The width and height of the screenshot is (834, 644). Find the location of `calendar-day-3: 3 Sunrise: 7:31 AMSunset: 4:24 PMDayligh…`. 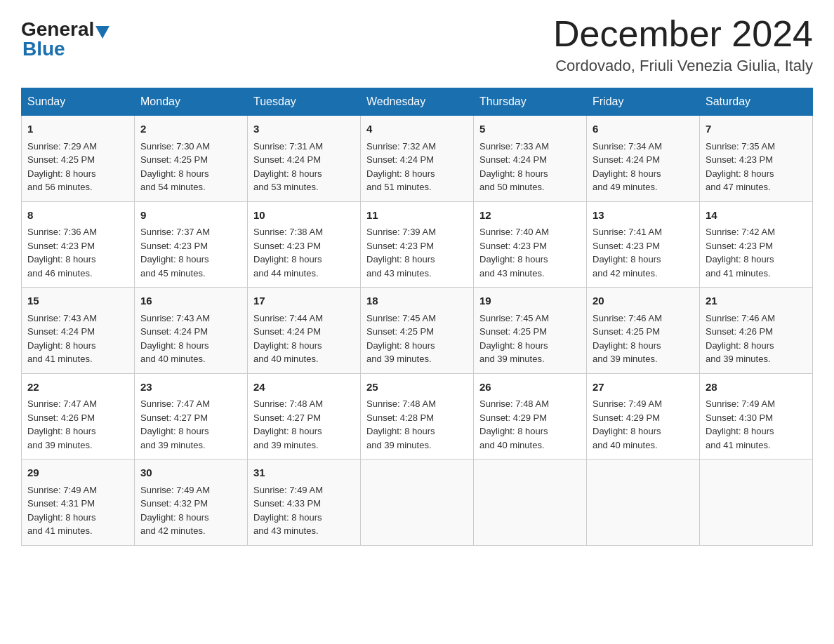

calendar-day-3: 3 Sunrise: 7:31 AMSunset: 4:24 PMDayligh… is located at coordinates (305, 159).